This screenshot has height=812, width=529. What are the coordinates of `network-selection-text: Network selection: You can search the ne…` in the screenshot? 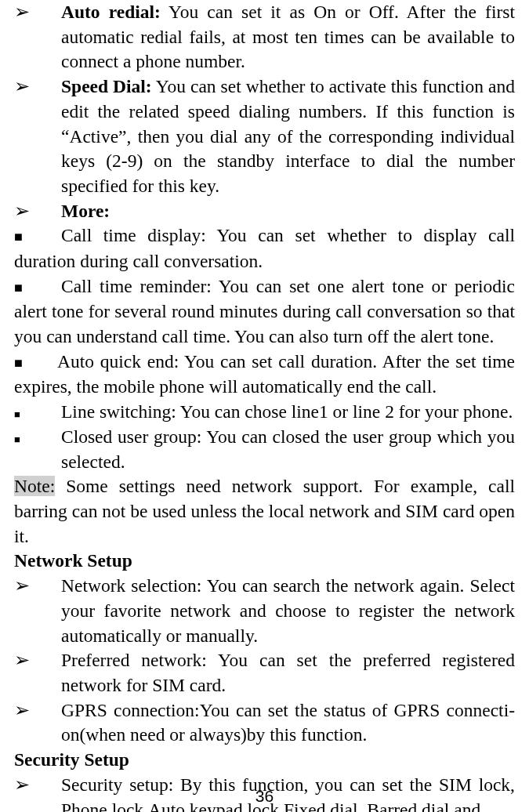 It's located at (288, 611).